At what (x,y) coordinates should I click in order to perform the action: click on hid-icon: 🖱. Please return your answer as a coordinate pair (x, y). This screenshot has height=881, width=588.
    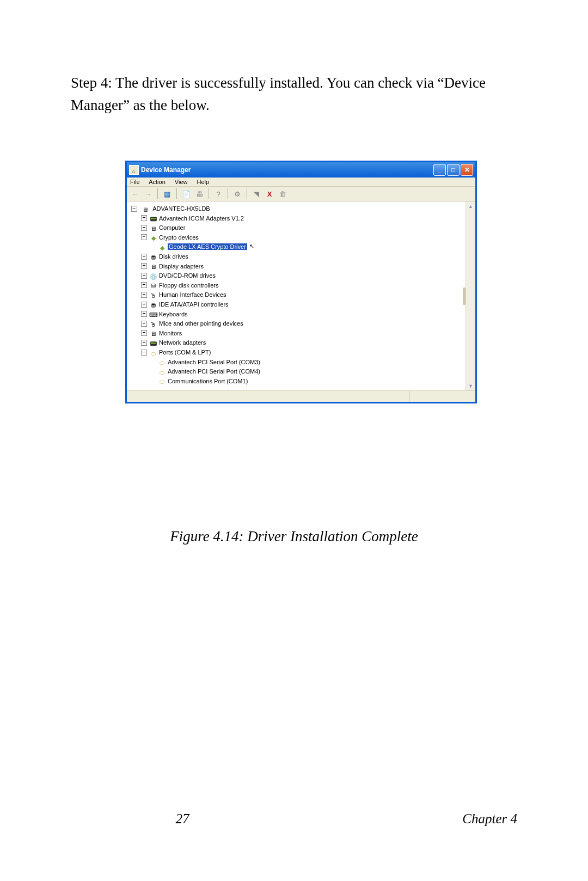
    Looking at the image, I should click on (154, 295).